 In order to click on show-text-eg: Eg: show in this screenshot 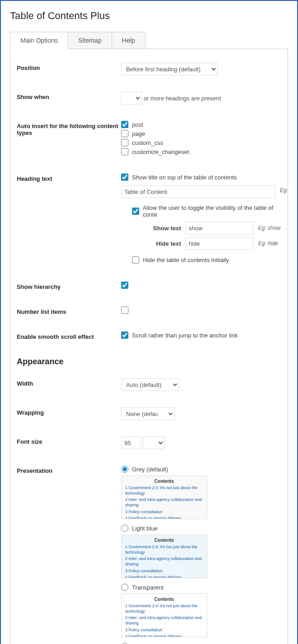, I will do `click(269, 228)`.